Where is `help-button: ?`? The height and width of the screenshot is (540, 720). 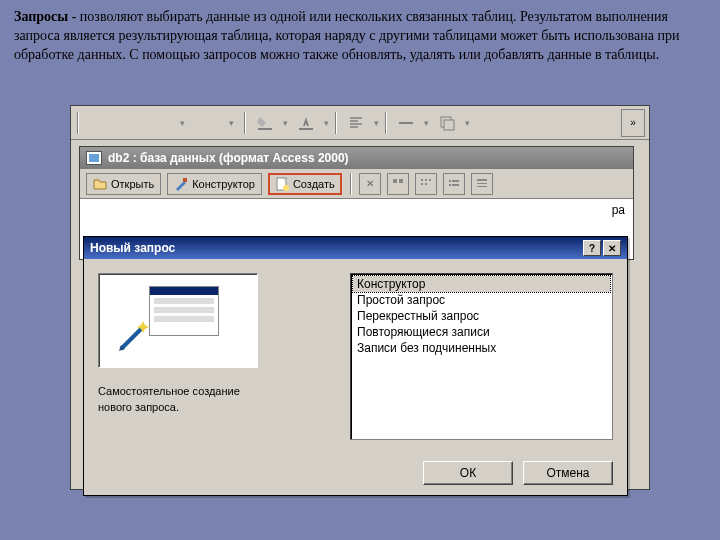
help-button: ? is located at coordinates (592, 248).